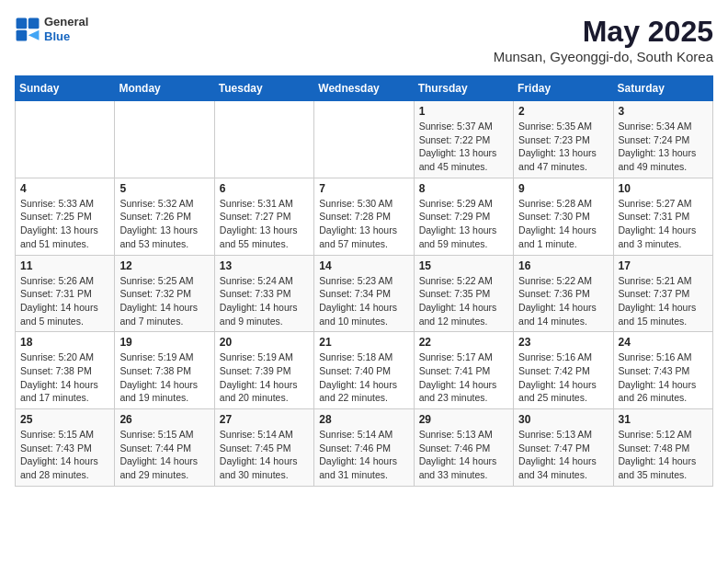 The image size is (728, 563). Describe the element at coordinates (664, 302) in the screenshot. I see `day-info: Sunrise: 5:21 AM Sunset: 7:37 PM Dayligh…` at that location.